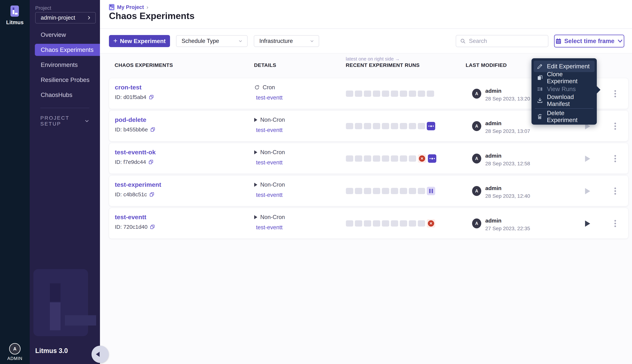 The image size is (632, 364). I want to click on menu-item-download-manifest: Download Manifest, so click(564, 100).